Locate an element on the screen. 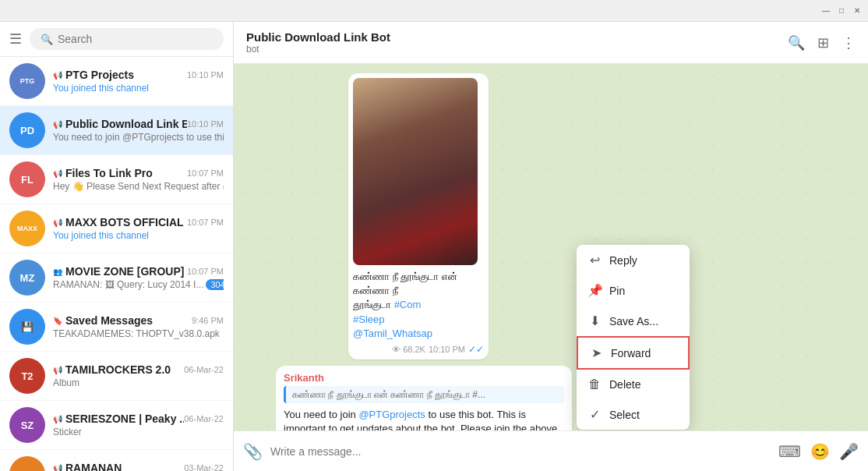 Image resolution: width=868 pixels, height=471 pixels. message-checkmark: ✓✓ is located at coordinates (476, 349).